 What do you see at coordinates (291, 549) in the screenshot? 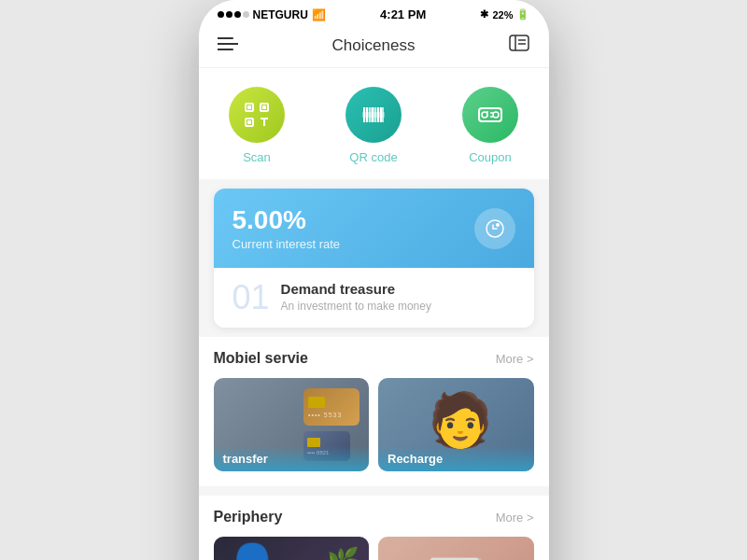
I see `periphery-card-1: 👤 🌿` at bounding box center [291, 549].